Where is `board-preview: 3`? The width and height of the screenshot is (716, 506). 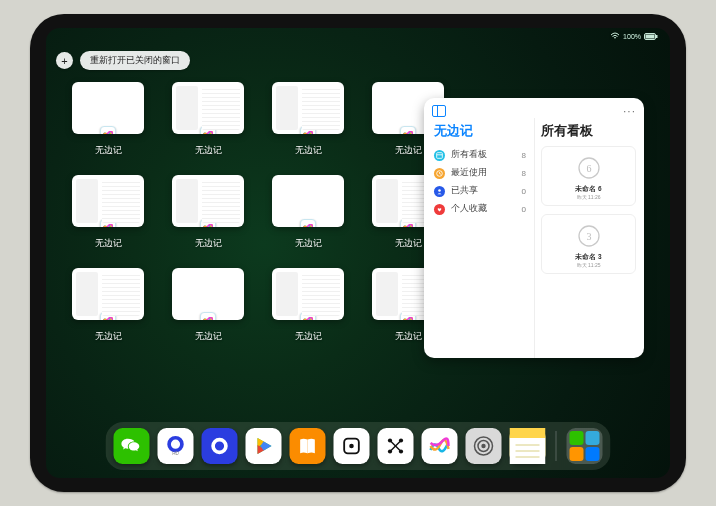 board-preview: 3 is located at coordinates (589, 237).